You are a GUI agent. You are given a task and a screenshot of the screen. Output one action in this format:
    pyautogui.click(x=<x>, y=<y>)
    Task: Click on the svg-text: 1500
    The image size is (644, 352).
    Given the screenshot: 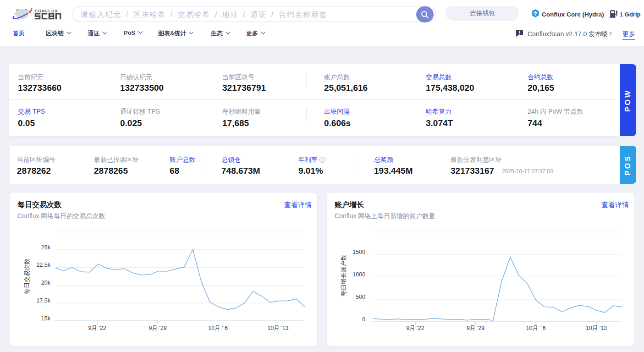 What is the action you would take?
    pyautogui.click(x=359, y=252)
    